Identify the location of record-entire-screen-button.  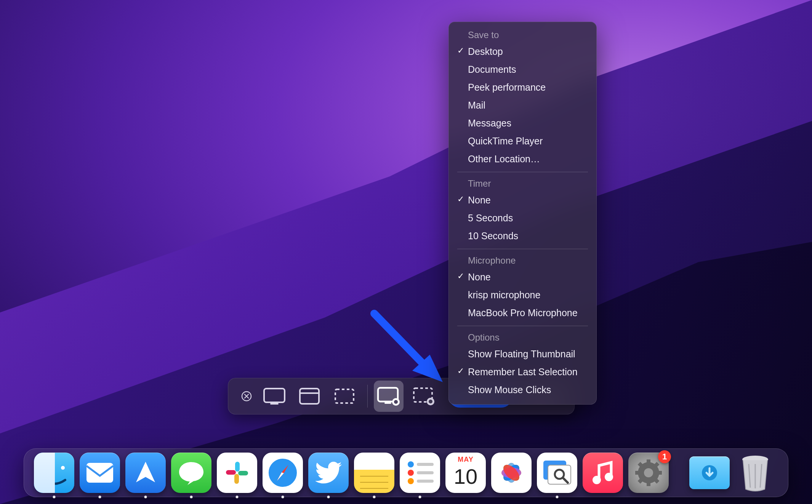
(389, 396).